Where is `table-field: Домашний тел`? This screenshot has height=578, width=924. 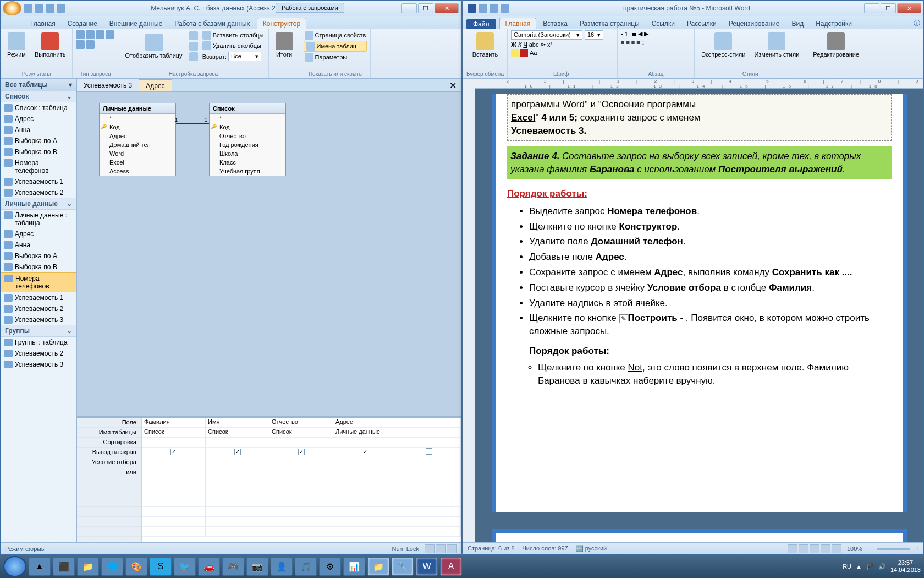 table-field: Домашний тел is located at coordinates (138, 145).